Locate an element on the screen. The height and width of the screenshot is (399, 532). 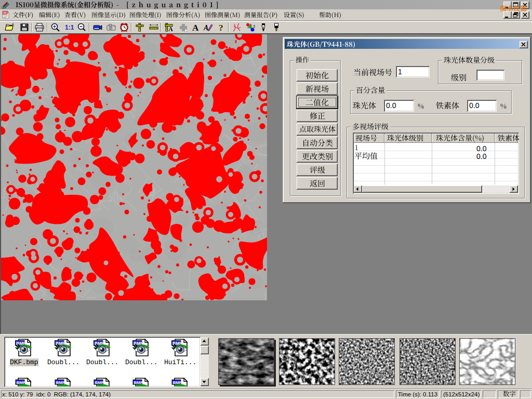
svg-text: 3 is located at coordinates (254, 26).